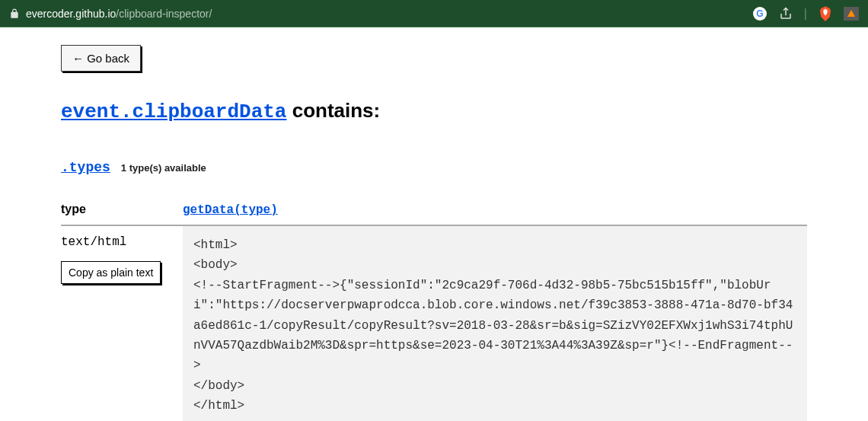  I want to click on url-text: evercoder.github.io/clipboard-inspector/, so click(119, 14).